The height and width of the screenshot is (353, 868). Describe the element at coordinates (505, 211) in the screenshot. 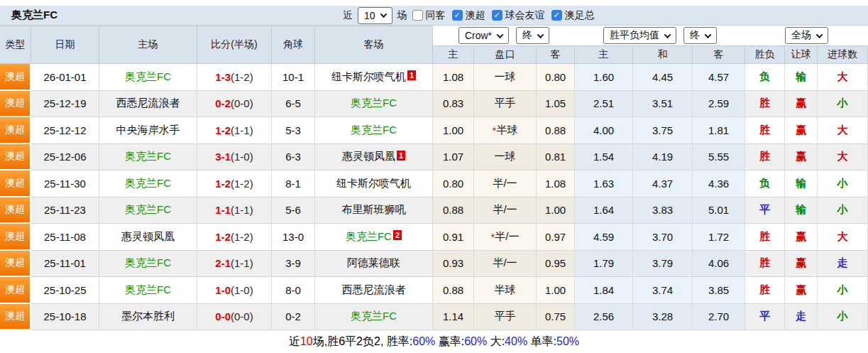

I see `cell-handicap: 半/一` at that location.